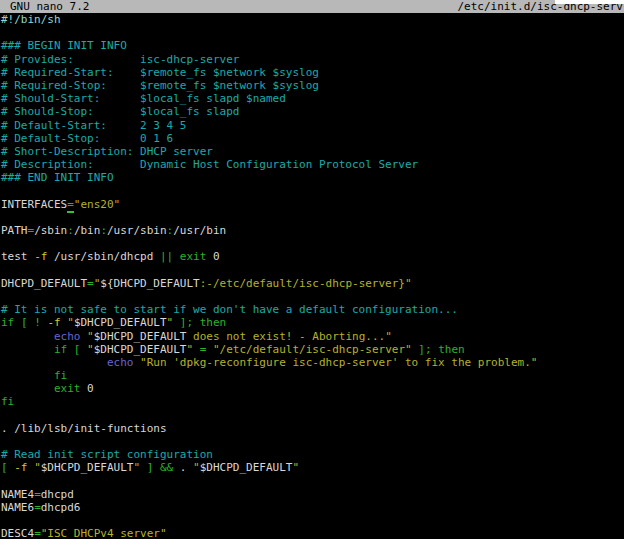 The height and width of the screenshot is (539, 624). Describe the element at coordinates (312, 322) in the screenshot. I see `code-line: if [ ! -f "$DHCPD_DEFAULT" ]; then` at that location.